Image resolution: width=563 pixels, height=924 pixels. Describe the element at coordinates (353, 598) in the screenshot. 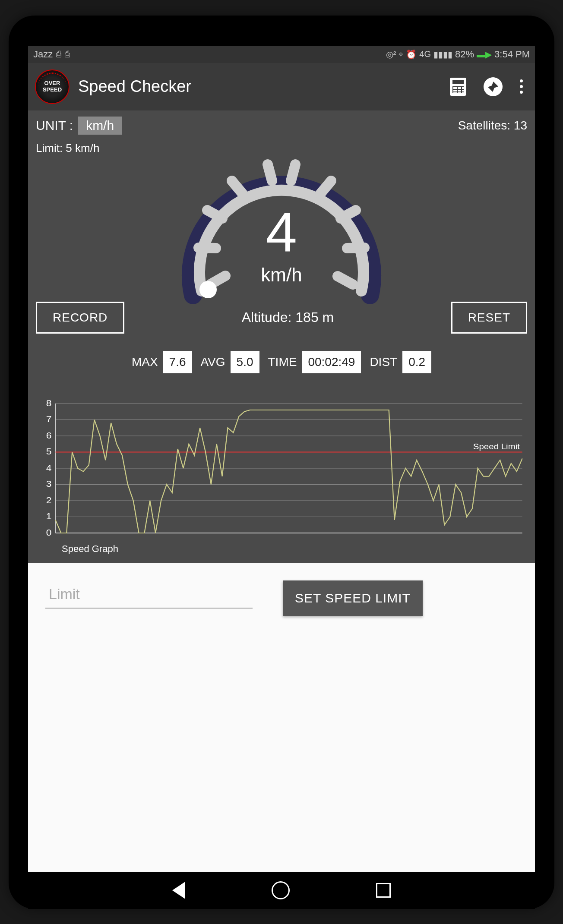

I see `set-speed-limit-button: SET SPEED LIMIT` at that location.